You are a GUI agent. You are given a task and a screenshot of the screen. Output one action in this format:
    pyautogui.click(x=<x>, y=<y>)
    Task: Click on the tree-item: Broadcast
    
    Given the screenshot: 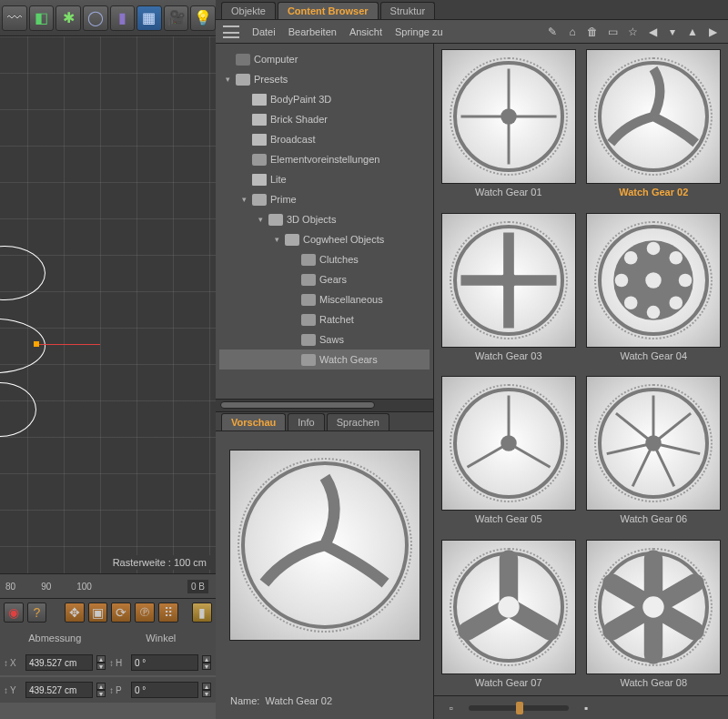 What is the action you would take?
    pyautogui.click(x=324, y=139)
    